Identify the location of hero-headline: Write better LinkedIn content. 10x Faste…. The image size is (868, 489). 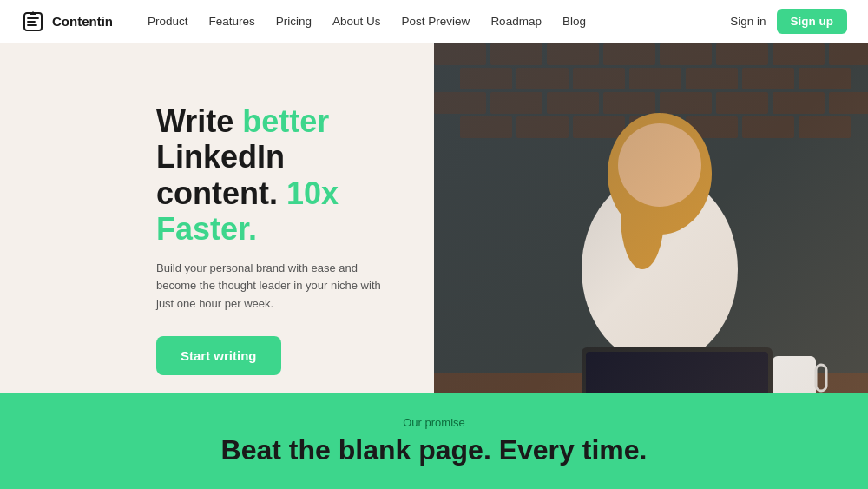
(269, 175).